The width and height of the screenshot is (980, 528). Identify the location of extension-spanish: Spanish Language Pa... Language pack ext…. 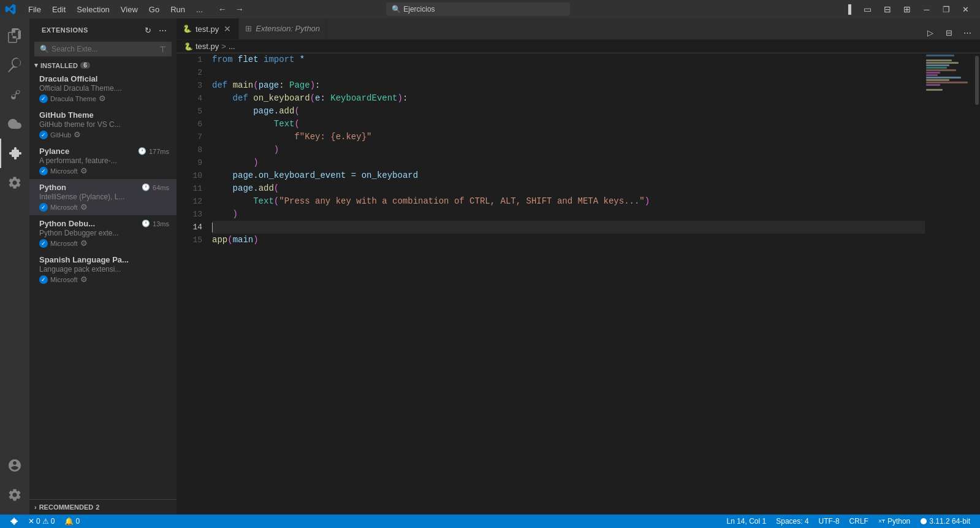
(103, 270).